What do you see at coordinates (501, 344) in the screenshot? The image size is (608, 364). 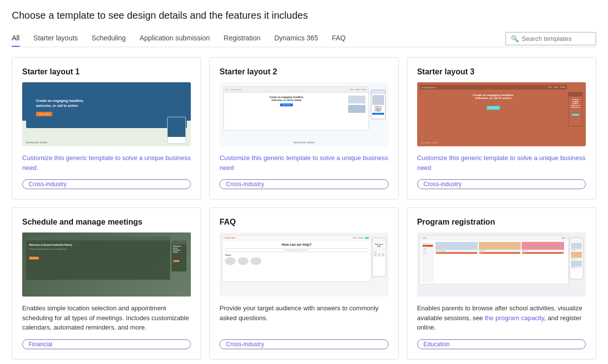 I see `card-tag: Education` at bounding box center [501, 344].